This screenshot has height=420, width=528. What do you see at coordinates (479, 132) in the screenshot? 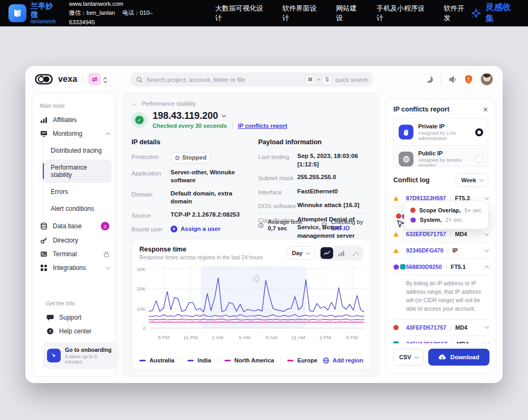
I see `radio-selected` at bounding box center [479, 132].